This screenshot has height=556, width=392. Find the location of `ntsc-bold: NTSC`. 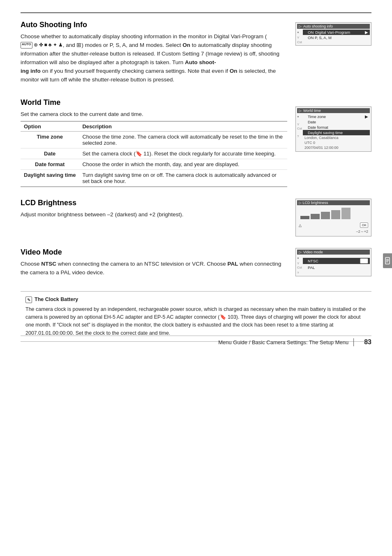

ntsc-bold: NTSC is located at coordinates (48, 264).